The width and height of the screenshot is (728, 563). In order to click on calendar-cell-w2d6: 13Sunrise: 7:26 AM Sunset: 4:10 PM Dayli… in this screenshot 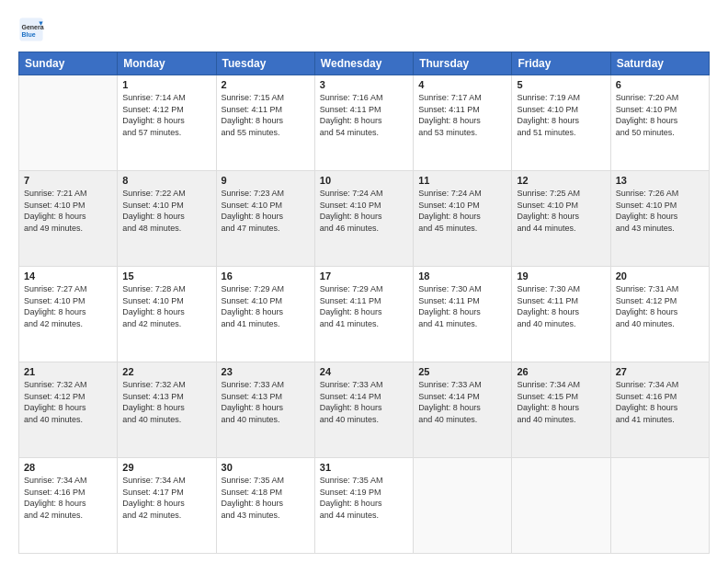, I will do `click(660, 219)`.